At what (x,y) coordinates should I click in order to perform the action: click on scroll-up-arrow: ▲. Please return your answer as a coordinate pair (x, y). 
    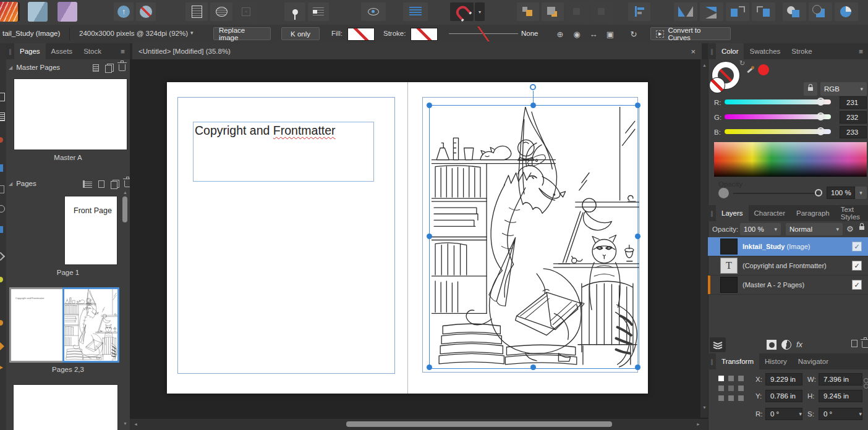
    Looking at the image, I should click on (705, 65).